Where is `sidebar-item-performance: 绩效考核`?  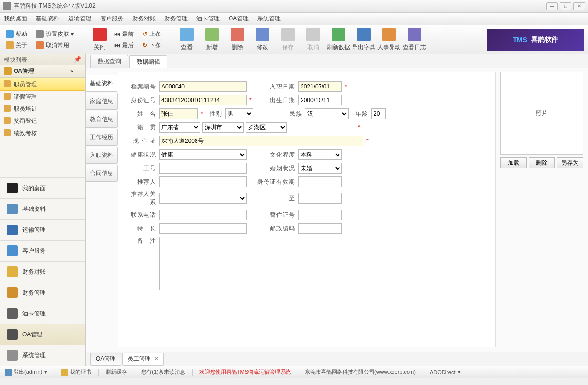
sidebar-item-performance: 绩效考核 is located at coordinates (43, 133).